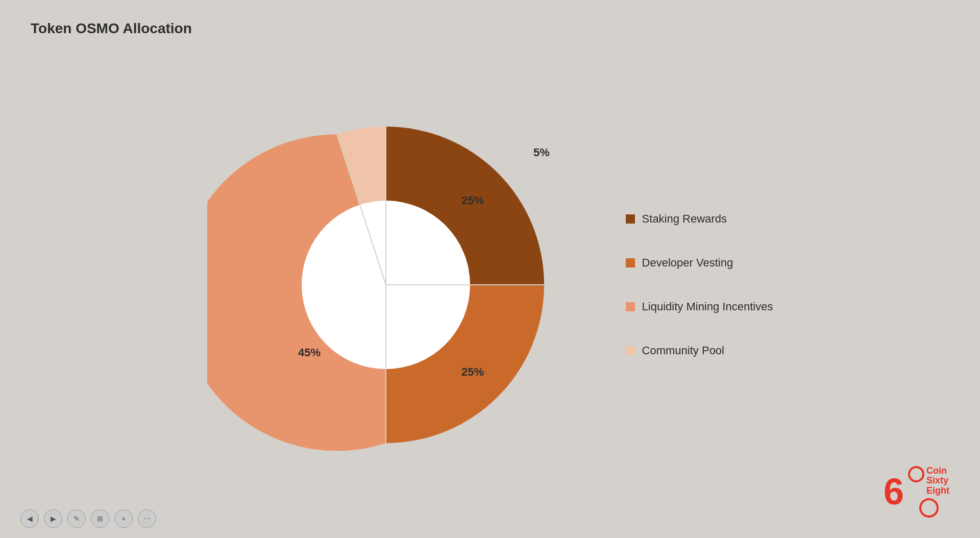  I want to click on logo-text-sixty: Sixty, so click(938, 481).